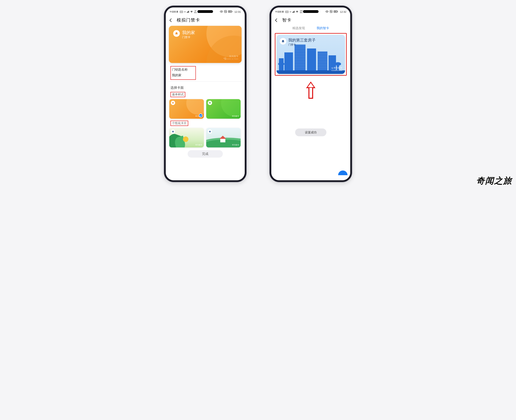 This screenshot has width=516, height=420. I want to click on card-brand: •)) 华为智卡HUAWEI AI PASS, so click(337, 69).